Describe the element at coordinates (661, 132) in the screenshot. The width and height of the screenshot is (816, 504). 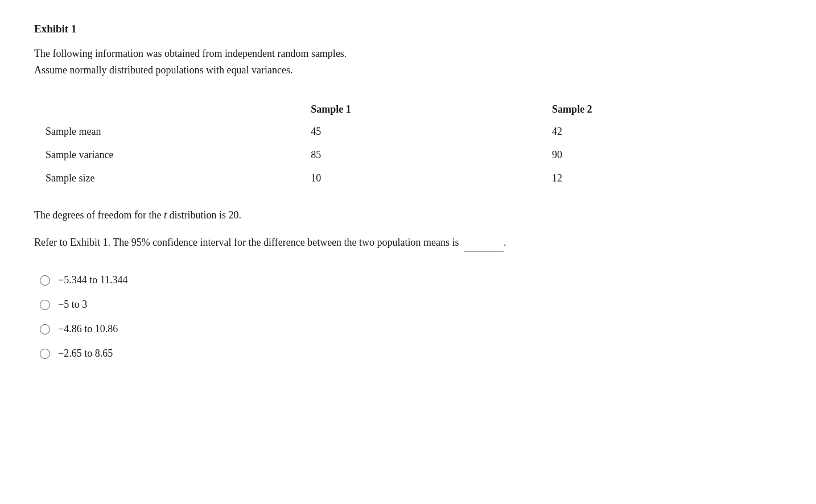
I see `row-s2-mean: 42` at that location.